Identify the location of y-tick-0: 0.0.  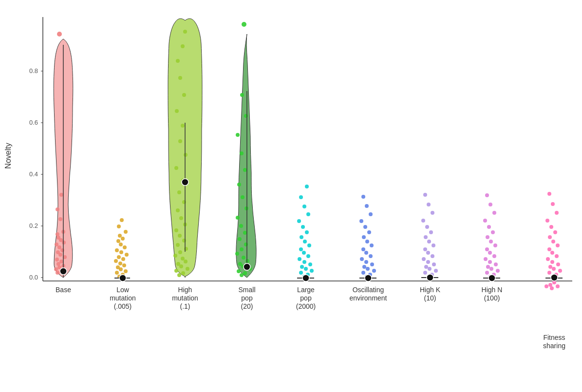
(34, 278).